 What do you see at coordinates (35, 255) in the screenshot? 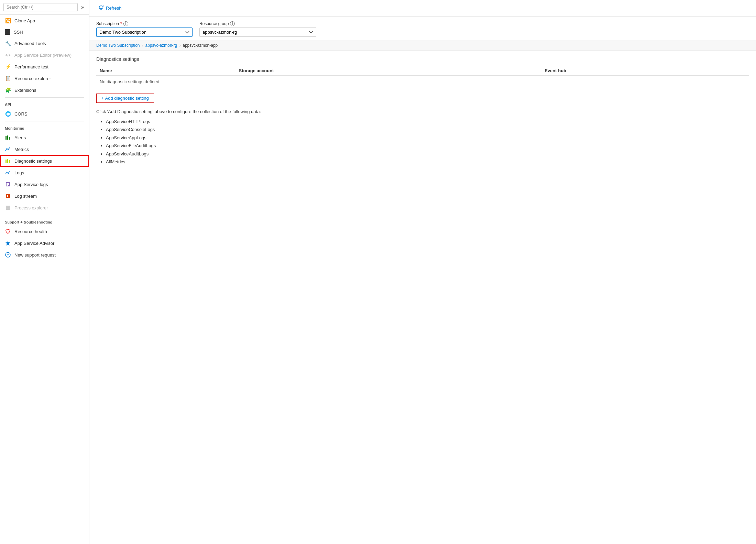
I see `sidebar-item-label: New support request` at bounding box center [35, 255].